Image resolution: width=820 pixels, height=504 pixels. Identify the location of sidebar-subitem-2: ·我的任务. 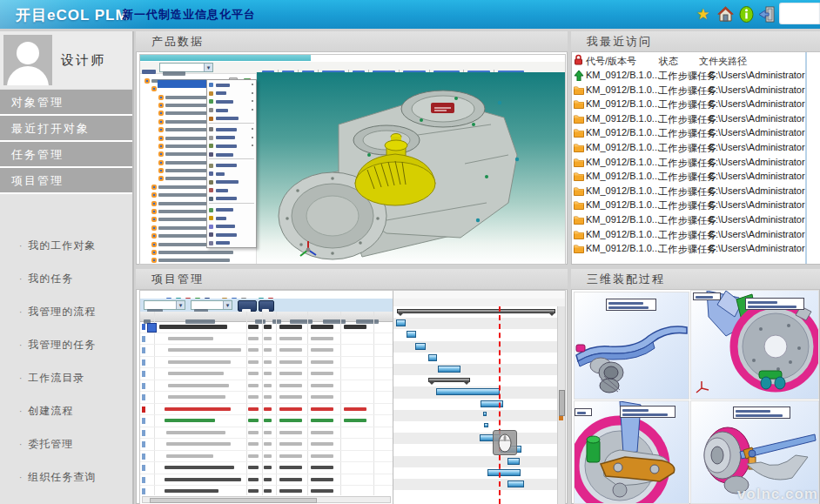
(66, 279).